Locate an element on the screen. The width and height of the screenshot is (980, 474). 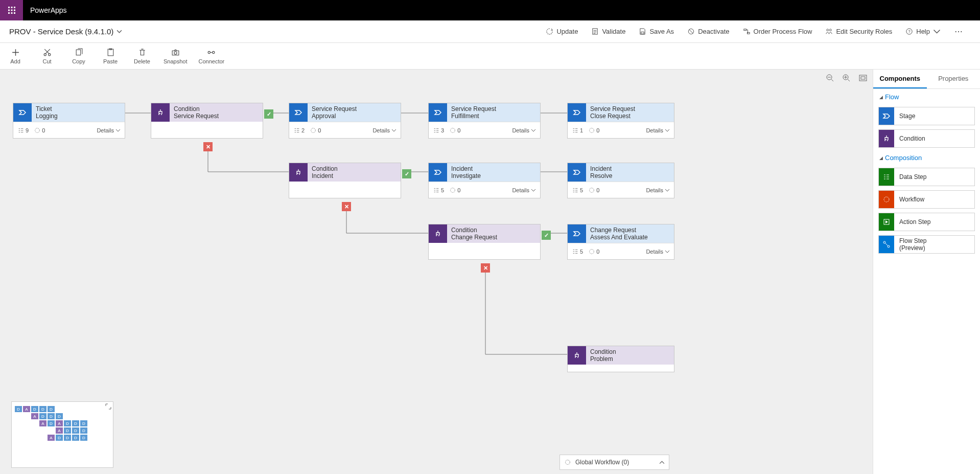
minimap: DADDD ADDD ADADDD ADDD ADDDD is located at coordinates (62, 435).